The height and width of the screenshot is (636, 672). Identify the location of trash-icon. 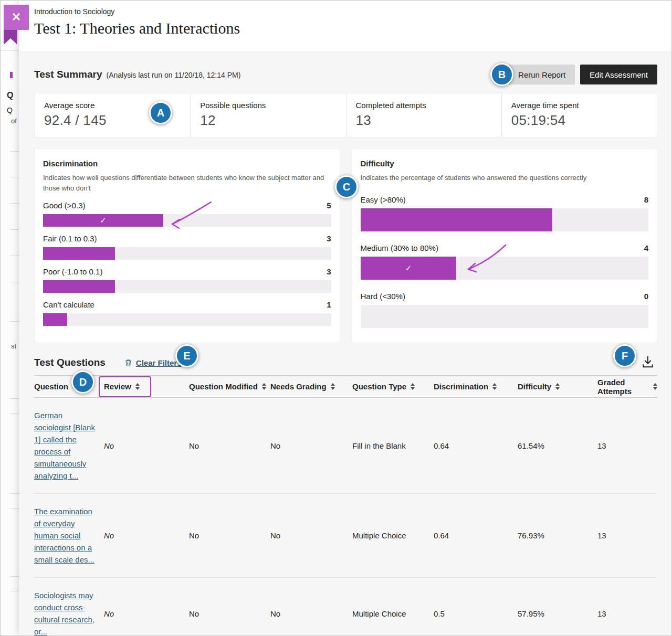
(128, 363).